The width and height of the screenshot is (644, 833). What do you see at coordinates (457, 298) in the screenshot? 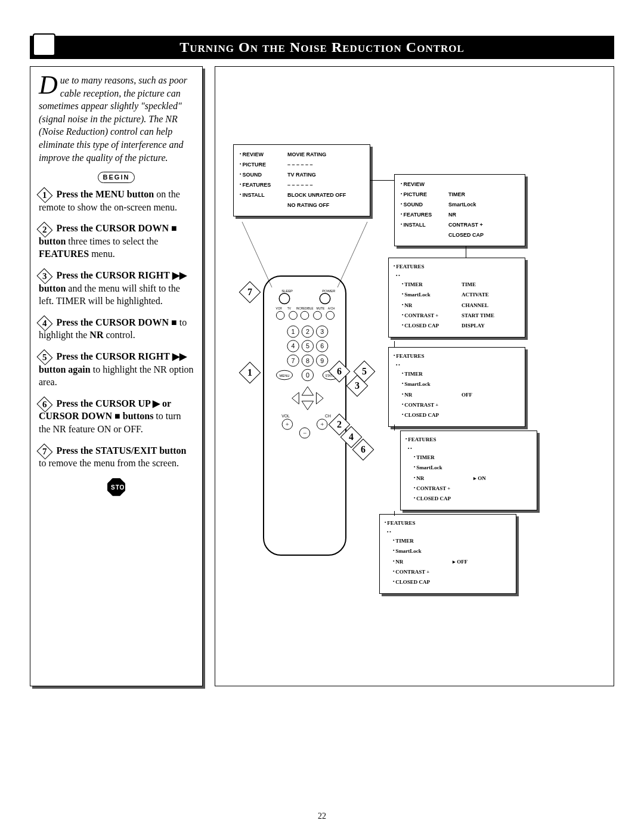
I see `submenu-1: FEATURES ▪ ▪ TIMERTIME SmartLockACTIVATE…` at bounding box center [457, 298].